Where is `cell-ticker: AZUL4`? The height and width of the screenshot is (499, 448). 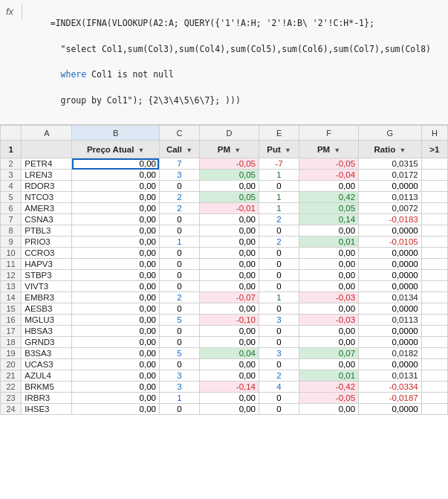 cell-ticker: AZUL4 is located at coordinates (47, 376).